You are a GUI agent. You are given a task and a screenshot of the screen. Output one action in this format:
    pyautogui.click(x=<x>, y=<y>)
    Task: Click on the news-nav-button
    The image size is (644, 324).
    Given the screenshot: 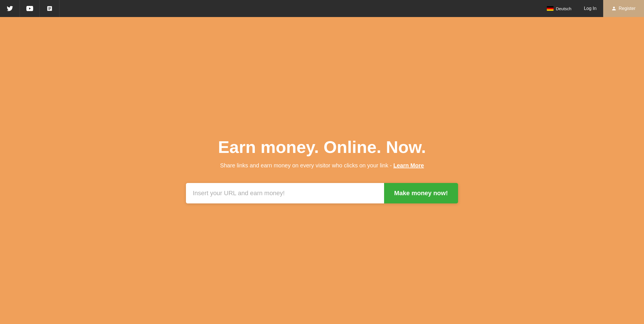 What is the action you would take?
    pyautogui.click(x=50, y=9)
    